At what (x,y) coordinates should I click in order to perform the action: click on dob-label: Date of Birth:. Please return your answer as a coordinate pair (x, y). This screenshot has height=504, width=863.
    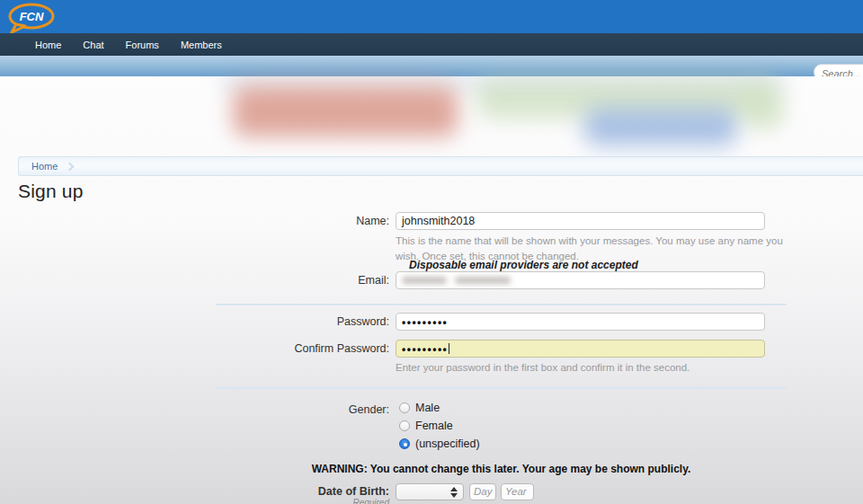
    Looking at the image, I should click on (302, 491).